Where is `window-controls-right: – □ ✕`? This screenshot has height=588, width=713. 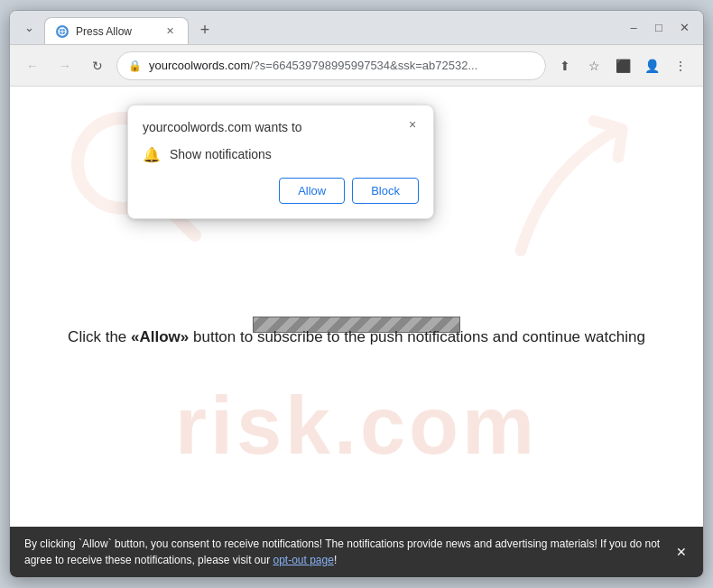 window-controls-right: – □ ✕ is located at coordinates (659, 28).